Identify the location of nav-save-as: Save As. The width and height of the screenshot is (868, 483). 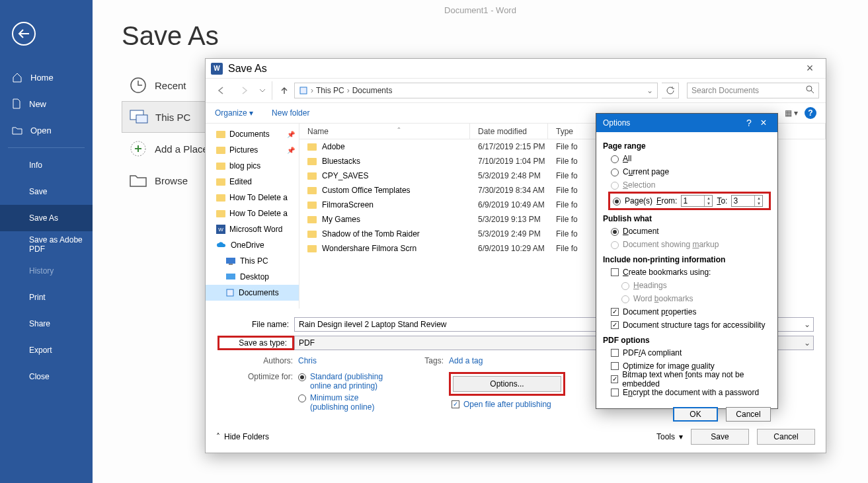
(46, 218).